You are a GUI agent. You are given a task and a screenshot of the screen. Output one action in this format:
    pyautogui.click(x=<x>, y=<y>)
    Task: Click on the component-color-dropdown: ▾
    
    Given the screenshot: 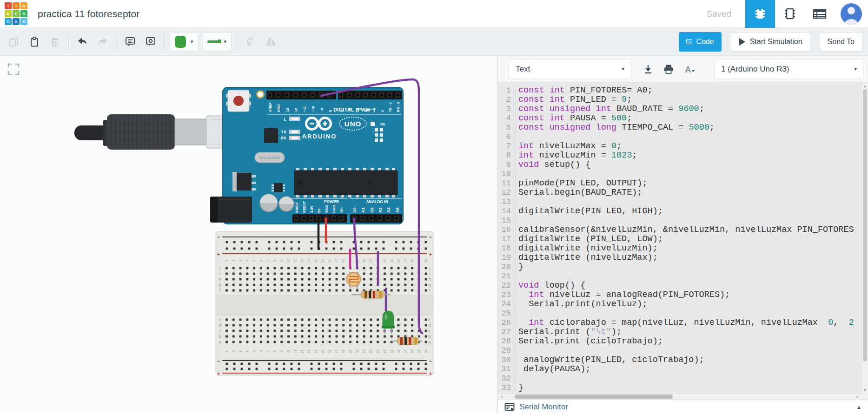 What is the action you would take?
    pyautogui.click(x=184, y=42)
    